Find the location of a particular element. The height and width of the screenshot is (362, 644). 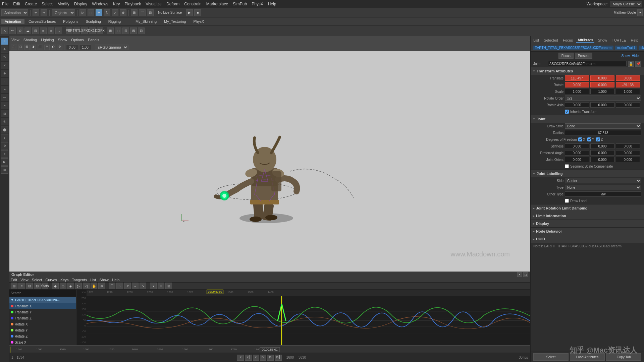

graph-pan-tool: ✋ is located at coordinates (94, 286).